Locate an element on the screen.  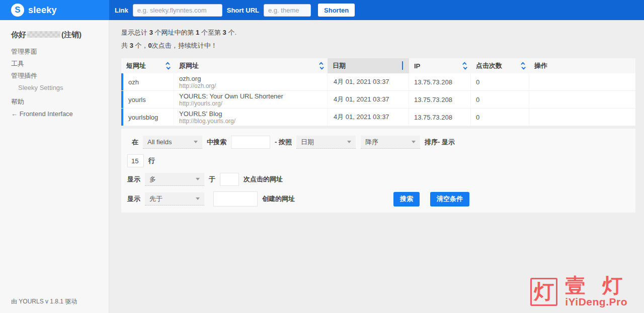
sidebar-item-help: 帮助 is located at coordinates (60, 102).